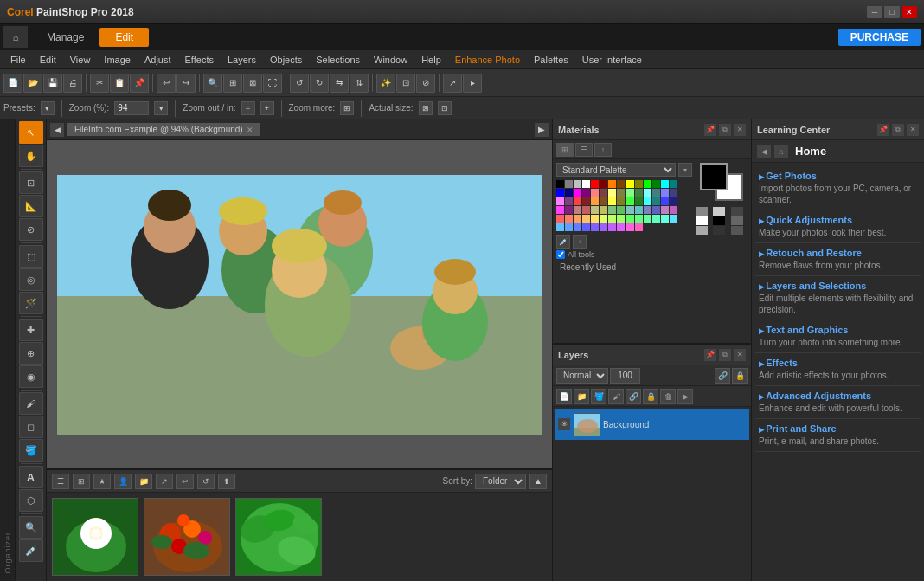 Image resolution: width=924 pixels, height=581 pixels. Describe the element at coordinates (898, 130) in the screenshot. I see `lc-float: ⧉` at that location.